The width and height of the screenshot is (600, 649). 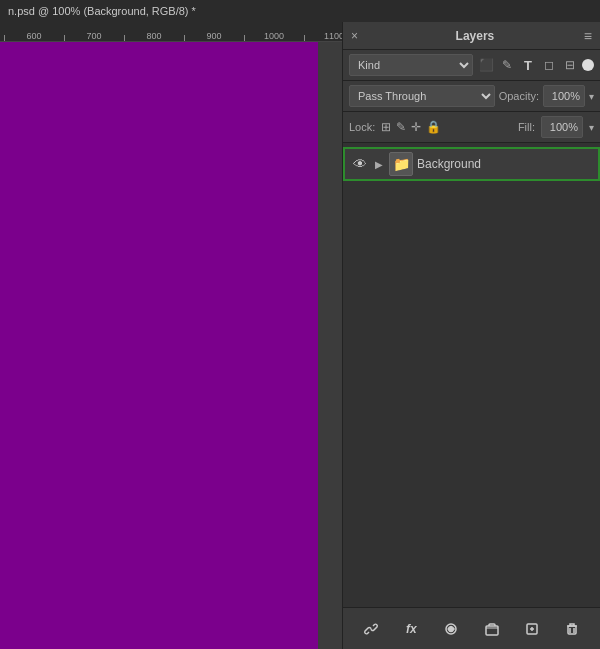 I want to click on layer-item: 👁 ▶ 📁 Background, so click(x=472, y=164).